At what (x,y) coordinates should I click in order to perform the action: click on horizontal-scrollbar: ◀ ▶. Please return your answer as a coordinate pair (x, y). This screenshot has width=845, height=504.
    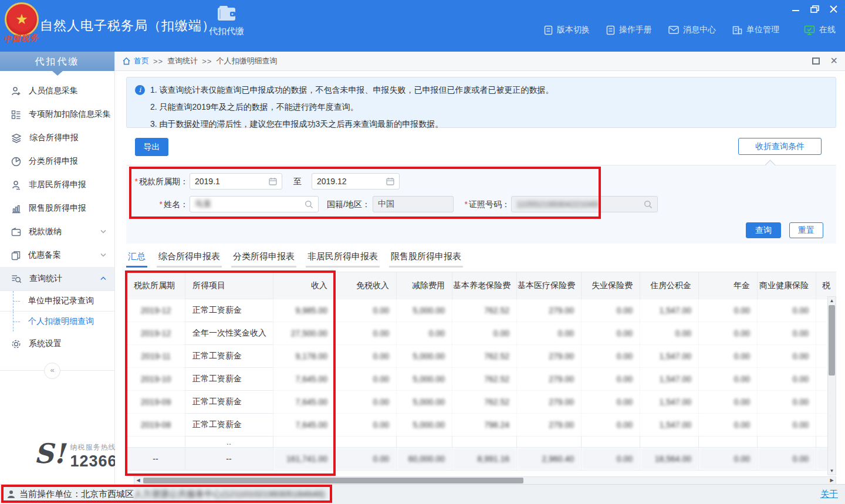
    Looking at the image, I should click on (485, 481).